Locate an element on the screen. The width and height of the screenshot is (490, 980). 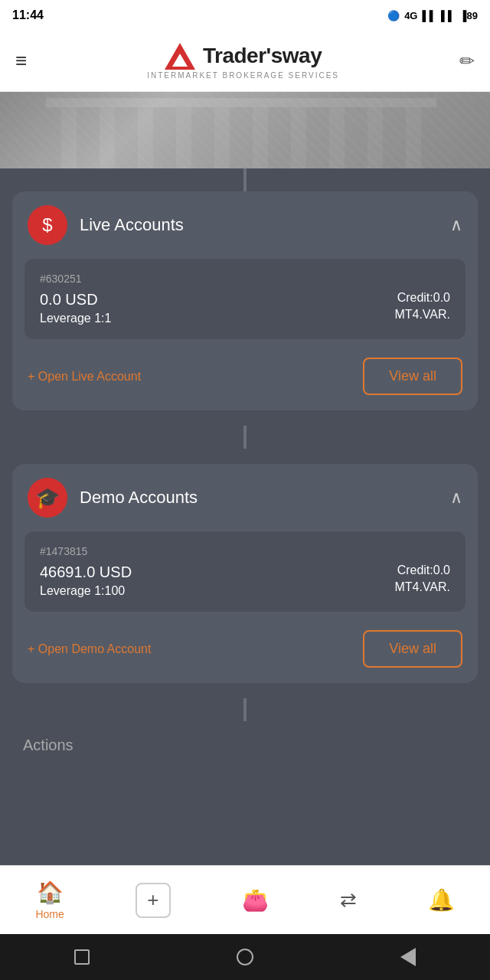
battery-icon: ▐89 is located at coordinates (469, 15).